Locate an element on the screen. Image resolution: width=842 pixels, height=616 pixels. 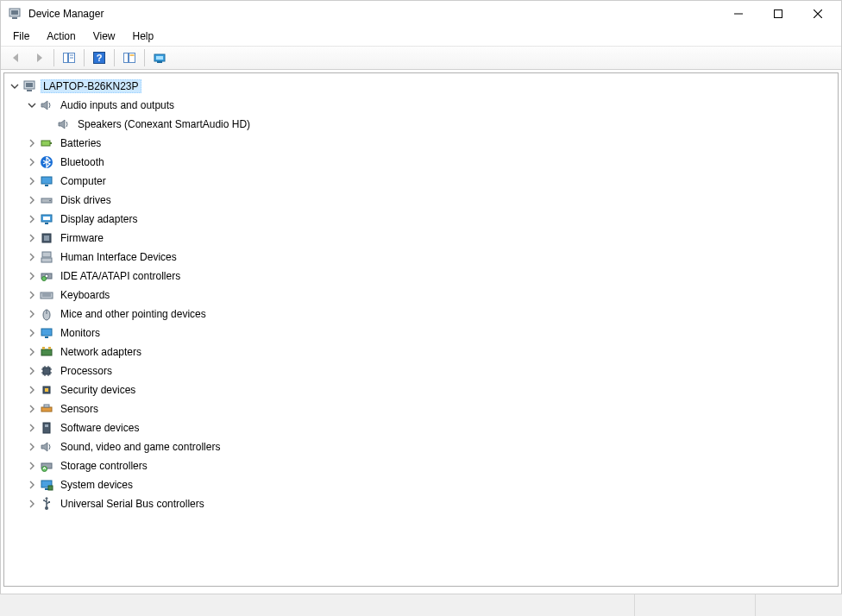
forward-button is located at coordinates (39, 58).